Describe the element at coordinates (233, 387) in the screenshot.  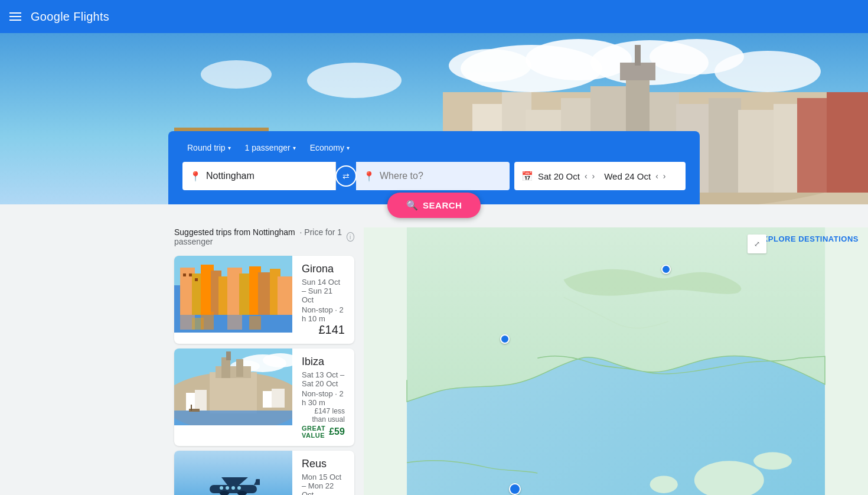
I see `ibiza-thumbnail` at that location.